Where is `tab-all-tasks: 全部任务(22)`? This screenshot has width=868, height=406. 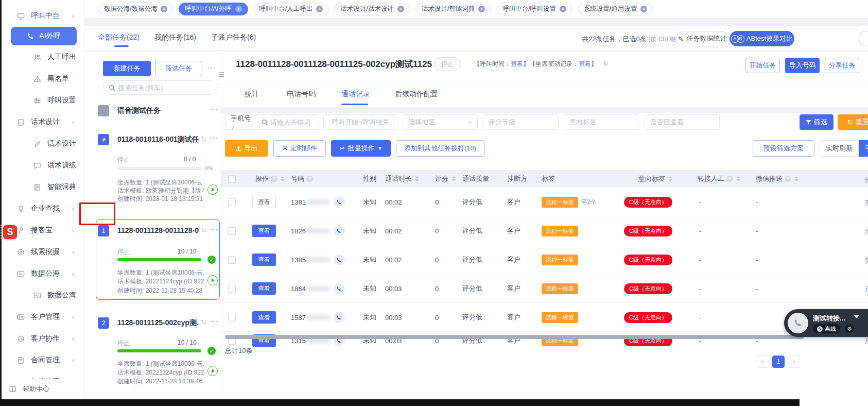
tab-all-tasks: 全部任务(22) is located at coordinates (118, 38).